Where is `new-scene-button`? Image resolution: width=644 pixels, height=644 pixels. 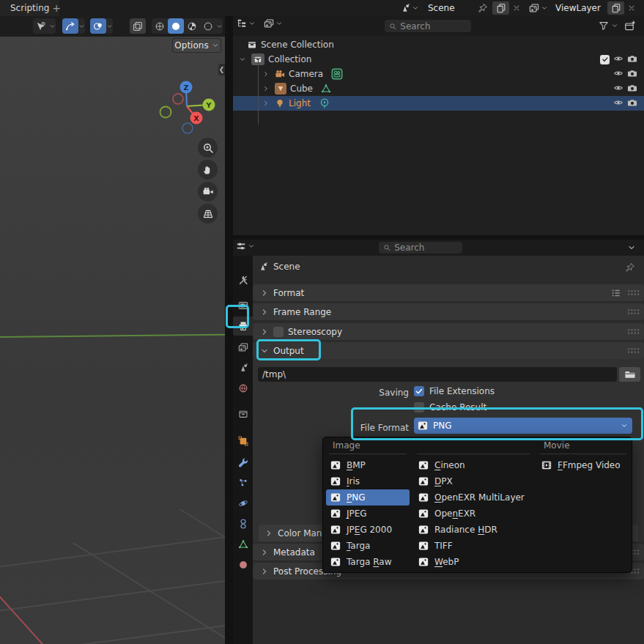
new-scene-button is located at coordinates (501, 8).